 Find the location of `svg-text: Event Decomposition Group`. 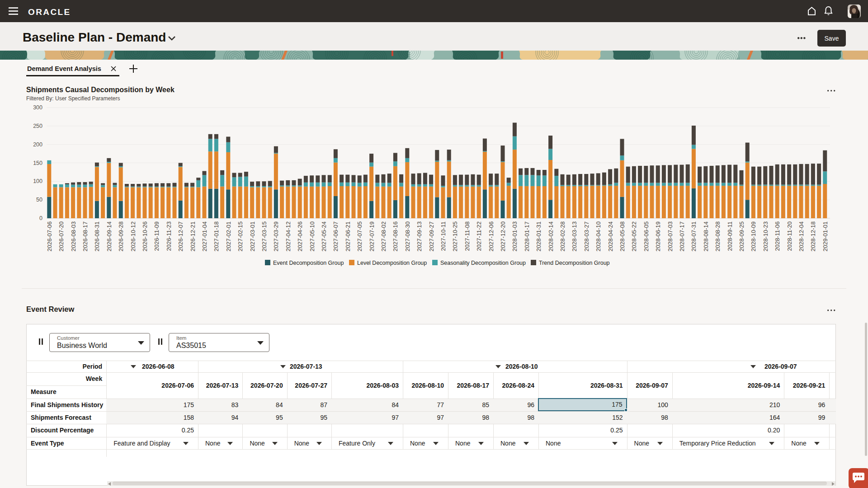

svg-text: Event Decomposition Group is located at coordinates (308, 263).